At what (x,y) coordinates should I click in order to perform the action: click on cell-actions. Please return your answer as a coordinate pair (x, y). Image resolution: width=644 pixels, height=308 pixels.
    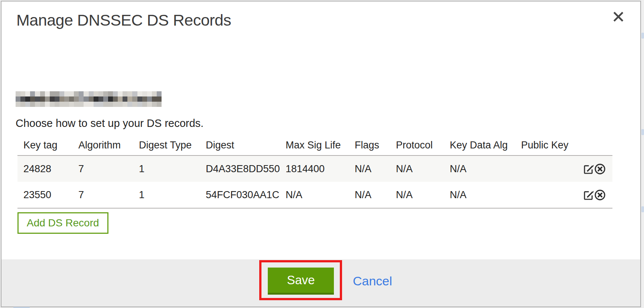
    Looking at the image, I should click on (592, 195).